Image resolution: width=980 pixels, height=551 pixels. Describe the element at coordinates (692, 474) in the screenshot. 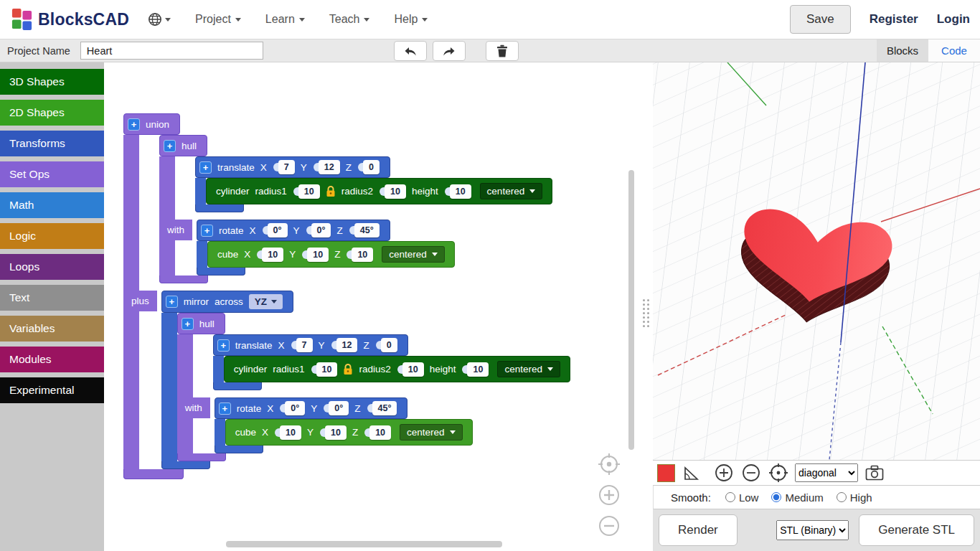

I see `protractor-button` at that location.